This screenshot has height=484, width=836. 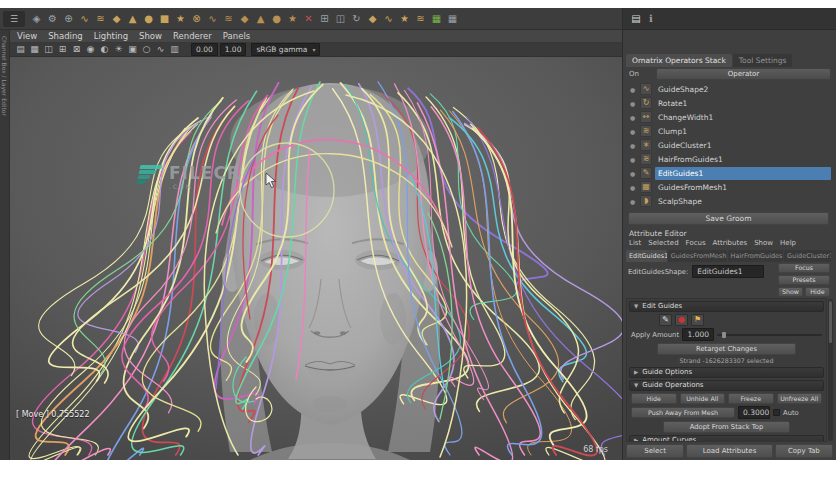 What do you see at coordinates (726, 306) in the screenshot?
I see `section-edit-guides: ▼ Edit Guides` at bounding box center [726, 306].